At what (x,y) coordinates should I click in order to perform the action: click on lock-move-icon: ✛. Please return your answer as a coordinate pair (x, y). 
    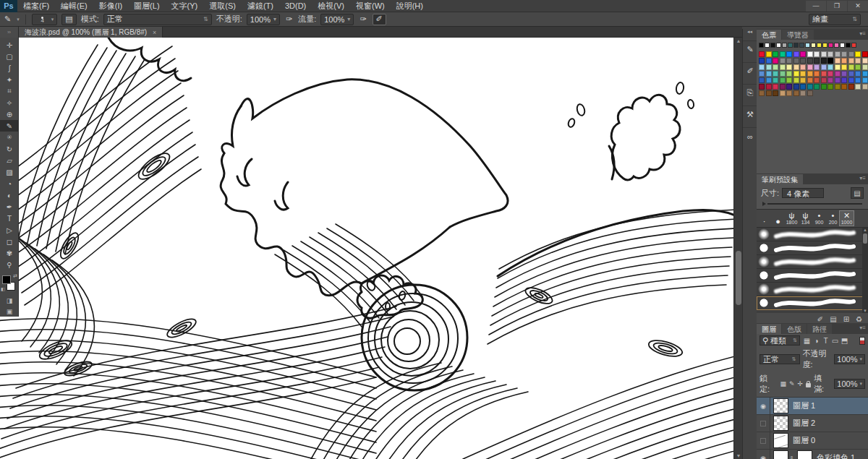
    Looking at the image, I should click on (801, 384).